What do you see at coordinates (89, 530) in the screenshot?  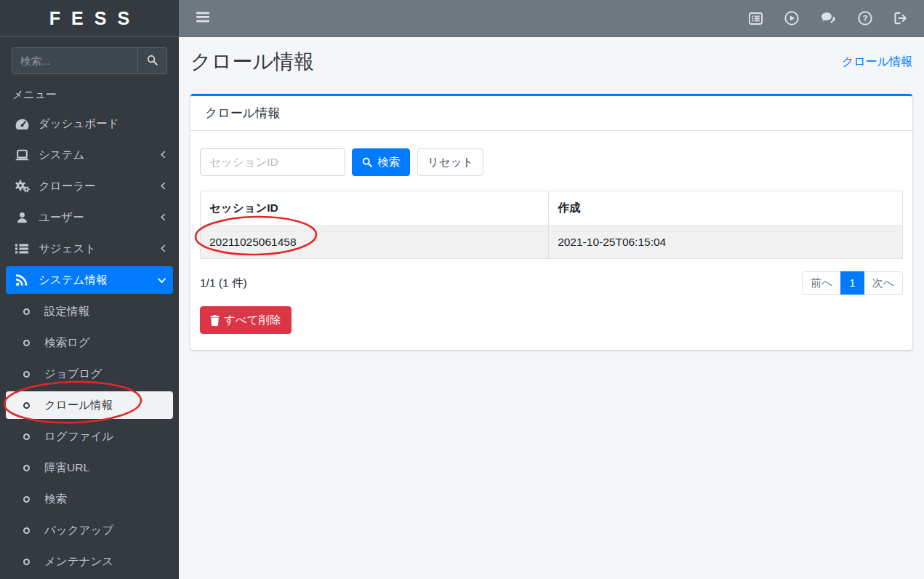 I see `sidebar-subitem-backup: バックアップ` at bounding box center [89, 530].